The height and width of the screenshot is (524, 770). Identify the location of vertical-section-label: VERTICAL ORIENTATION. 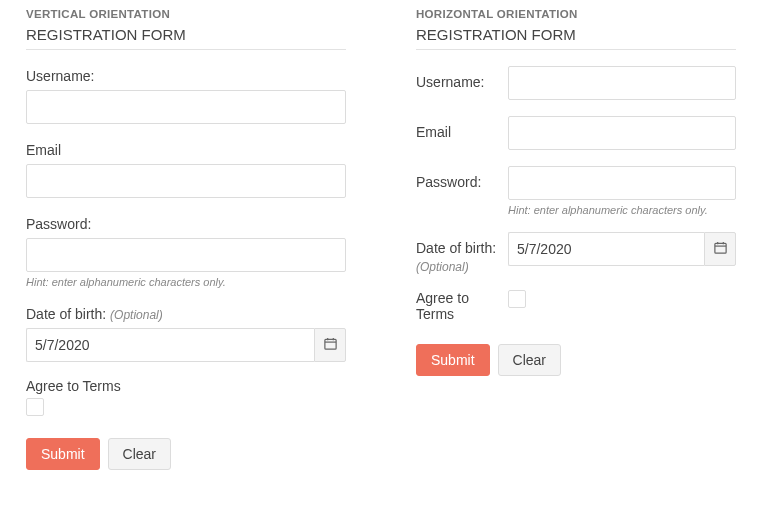
(186, 14).